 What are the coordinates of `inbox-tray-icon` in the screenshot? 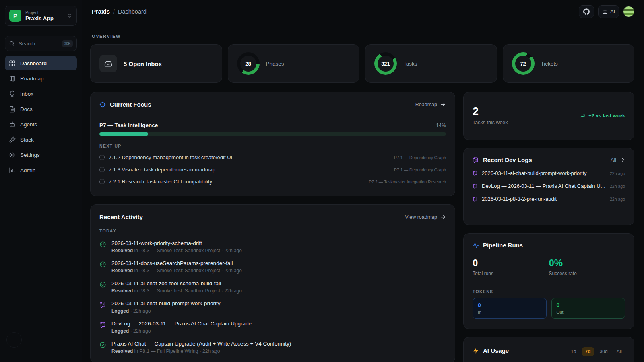 It's located at (108, 64).